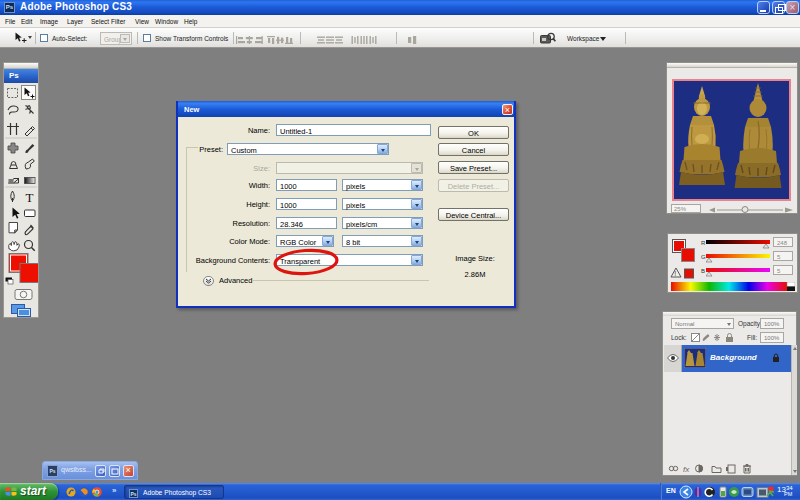 The width and height of the screenshot is (800, 500). Describe the element at coordinates (30, 198) in the screenshot. I see `svg-text: T` at that location.